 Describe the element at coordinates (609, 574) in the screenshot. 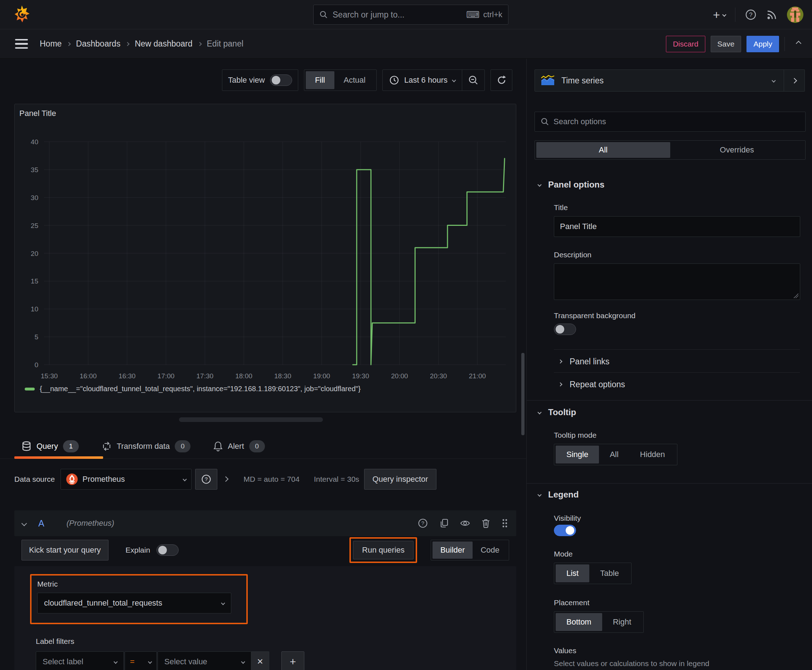

I see `legend-mode-table: Table` at that location.